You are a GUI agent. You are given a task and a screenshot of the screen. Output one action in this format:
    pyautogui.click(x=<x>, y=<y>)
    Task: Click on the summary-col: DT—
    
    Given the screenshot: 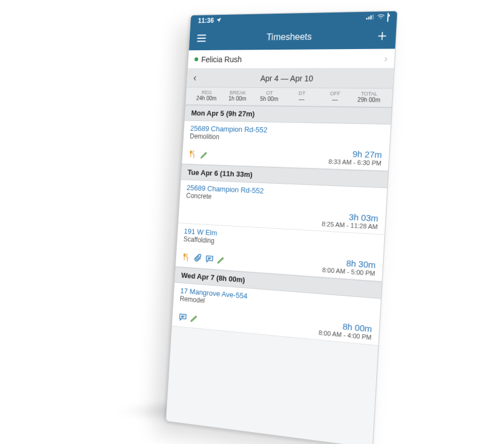 What is the action you would take?
    pyautogui.click(x=302, y=96)
    